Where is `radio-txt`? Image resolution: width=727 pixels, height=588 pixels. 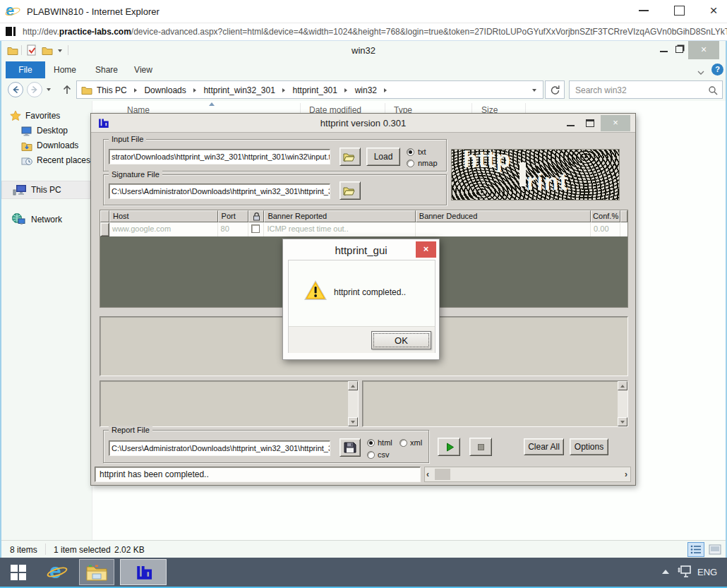 radio-txt is located at coordinates (411, 152).